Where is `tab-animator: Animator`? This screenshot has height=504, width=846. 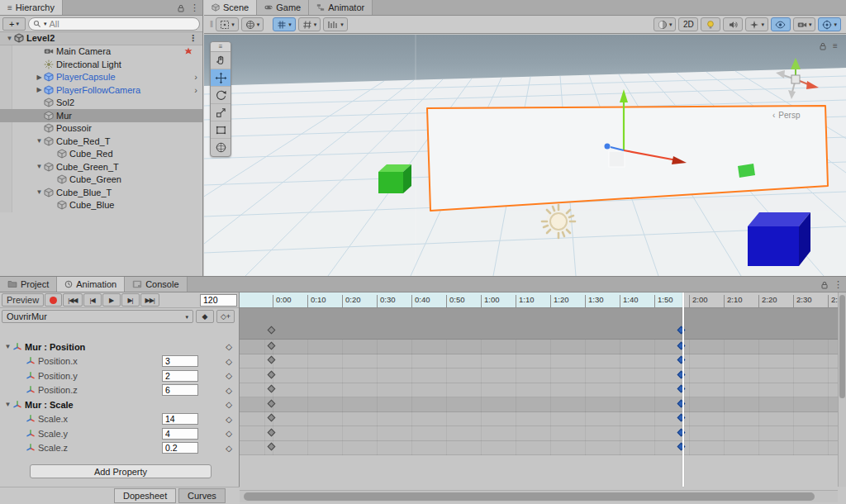 tab-animator: Animator is located at coordinates (340, 7).